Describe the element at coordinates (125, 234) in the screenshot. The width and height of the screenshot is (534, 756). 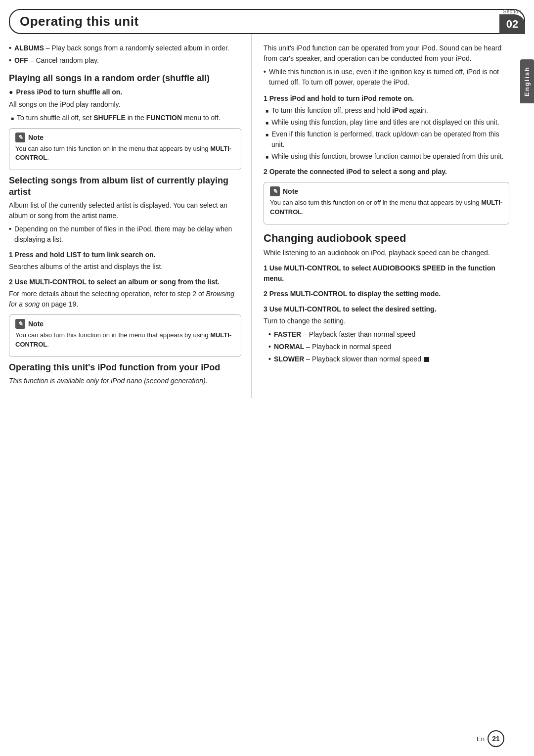
I see `selecting-bullet1: • Depending on the number of files in th…` at that location.